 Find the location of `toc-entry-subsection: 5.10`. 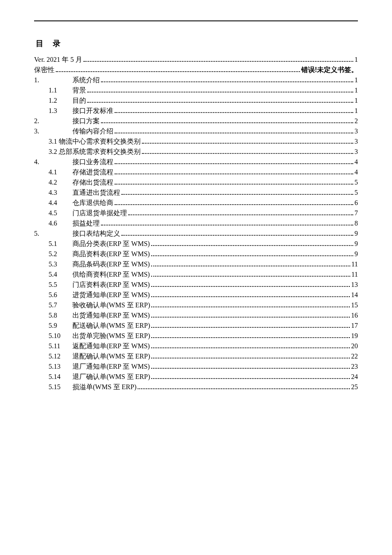

toc-entry-subsection: 5.10 is located at coordinates (61, 336).